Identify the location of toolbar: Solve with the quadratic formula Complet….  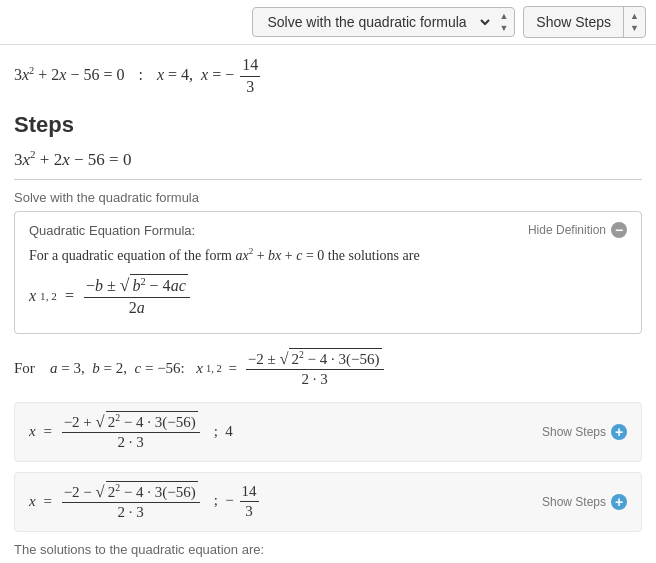
(328, 22).